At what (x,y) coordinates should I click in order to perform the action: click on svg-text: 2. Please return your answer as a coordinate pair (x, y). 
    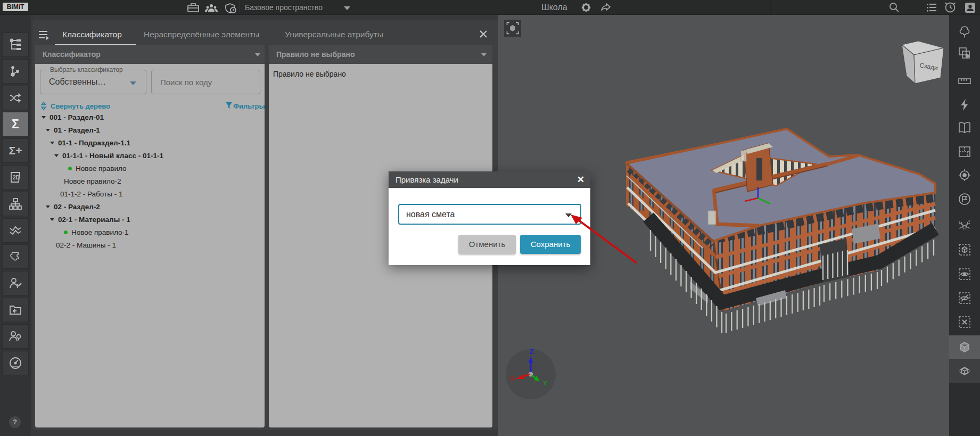
    Looking at the image, I should click on (969, 221).